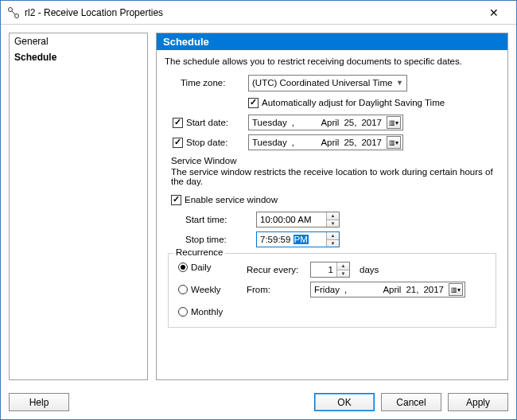  What do you see at coordinates (332, 41) in the screenshot?
I see `section-header: Schedule` at bounding box center [332, 41].